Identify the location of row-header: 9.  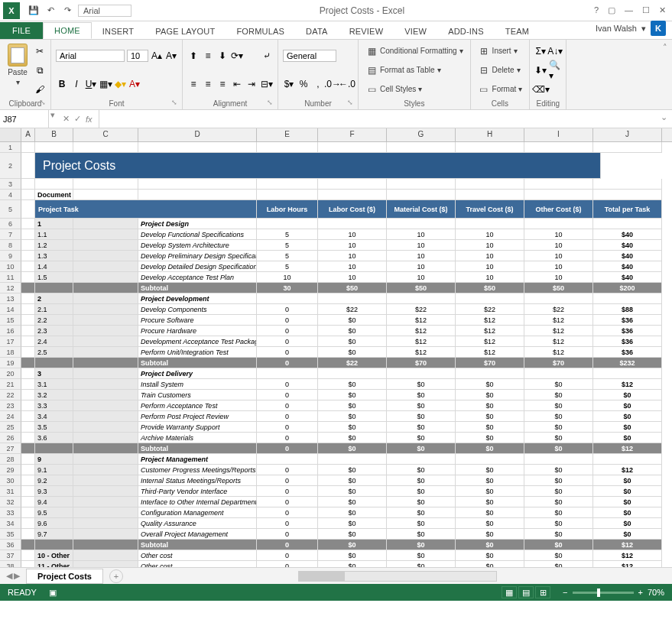
(11, 256).